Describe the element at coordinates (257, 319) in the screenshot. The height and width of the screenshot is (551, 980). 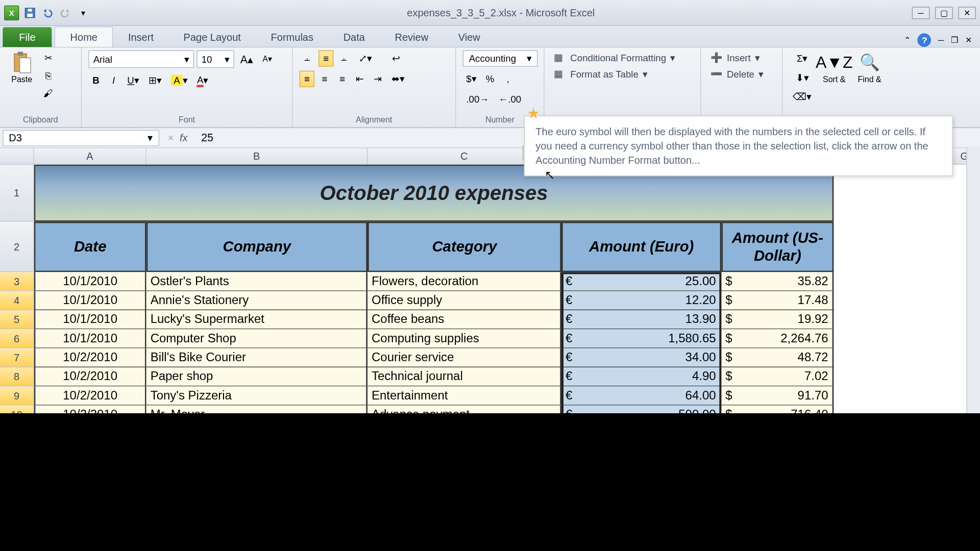
I see `cell-company: Lucky's Supermarket` at that location.